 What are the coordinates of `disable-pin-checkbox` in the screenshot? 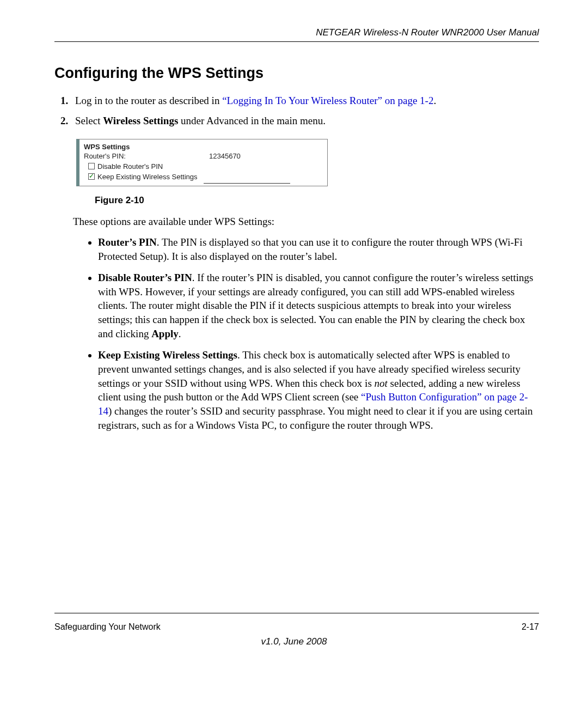 It's located at (91, 166).